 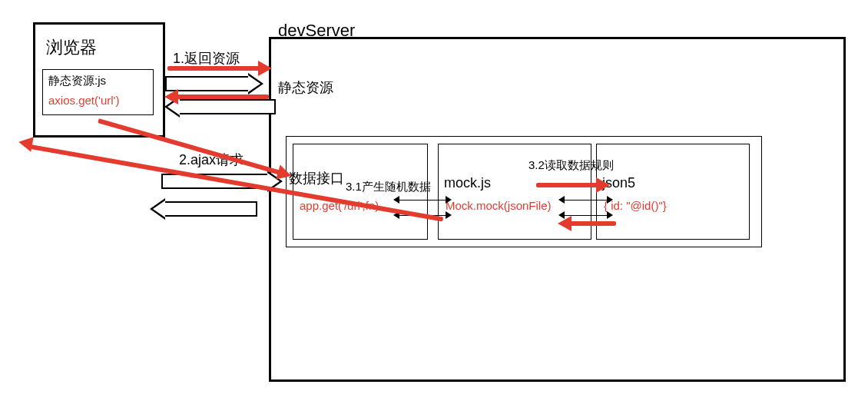 I want to click on red-arrow-step1-head, so click(x=265, y=68).